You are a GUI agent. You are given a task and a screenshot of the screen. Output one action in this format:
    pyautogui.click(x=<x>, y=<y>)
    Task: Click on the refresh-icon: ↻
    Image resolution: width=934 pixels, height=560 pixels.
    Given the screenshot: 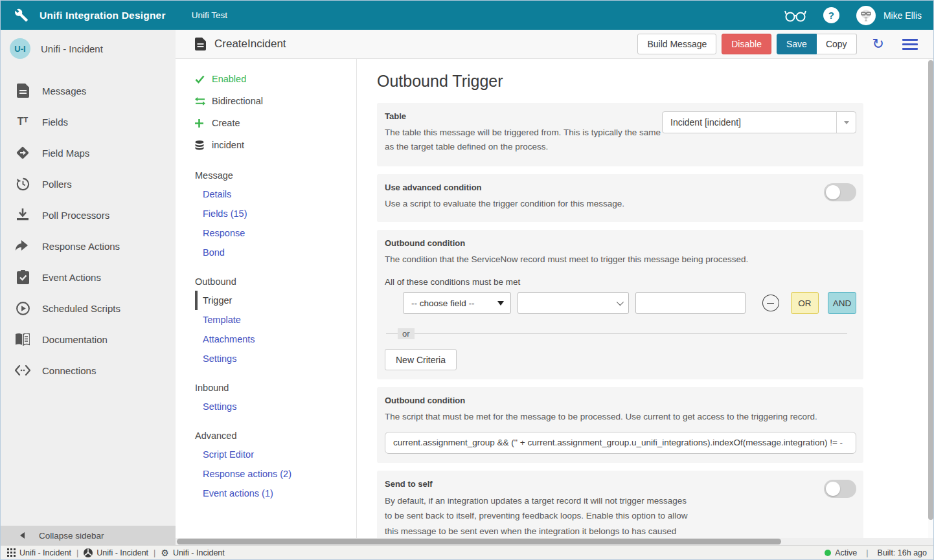 What is the action you would take?
    pyautogui.click(x=878, y=44)
    